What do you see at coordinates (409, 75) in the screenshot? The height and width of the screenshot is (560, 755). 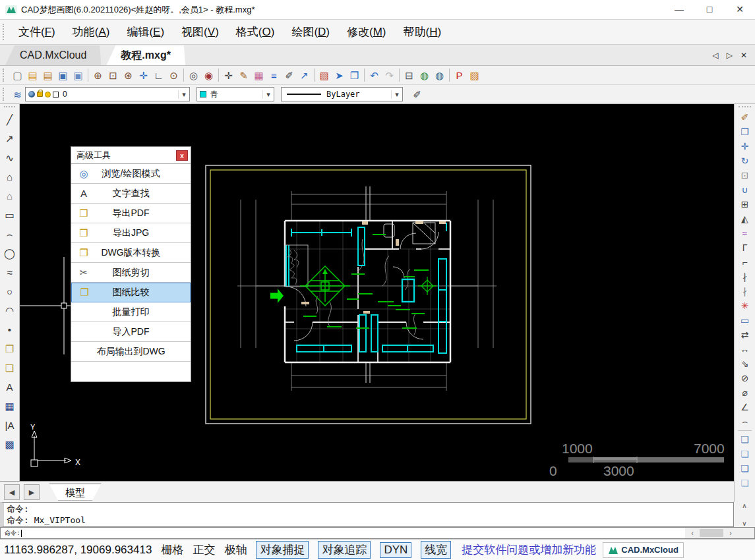 I see `print-icon: ⊟` at bounding box center [409, 75].